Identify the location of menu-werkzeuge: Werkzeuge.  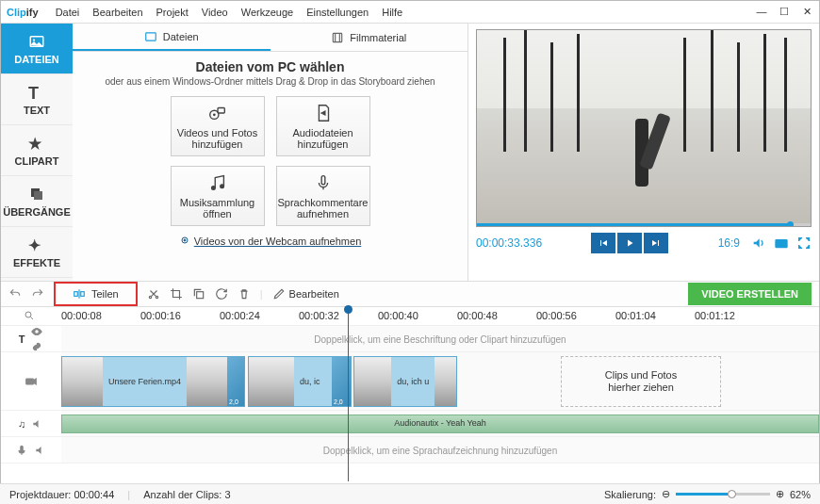
(268, 12).